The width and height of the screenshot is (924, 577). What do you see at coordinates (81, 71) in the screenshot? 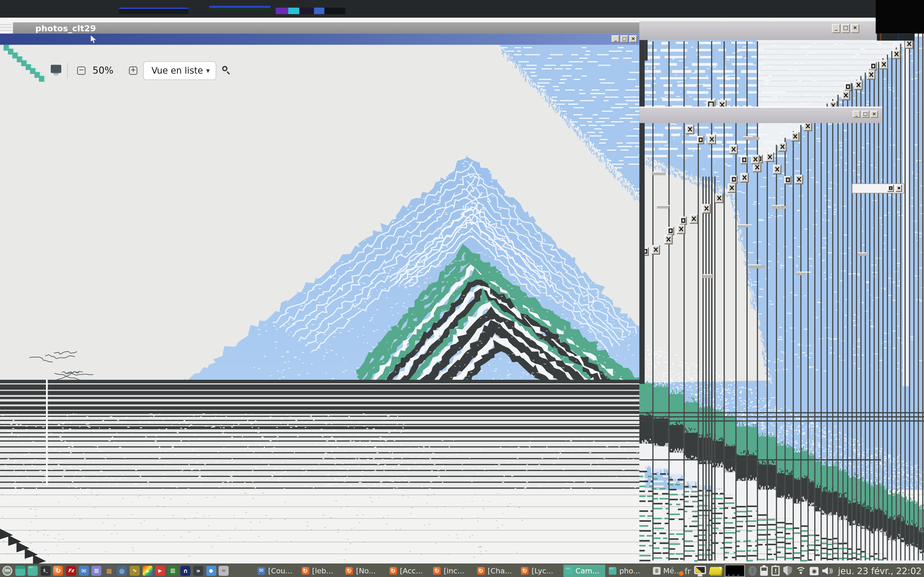
I see `zoom-out-button: −` at bounding box center [81, 71].